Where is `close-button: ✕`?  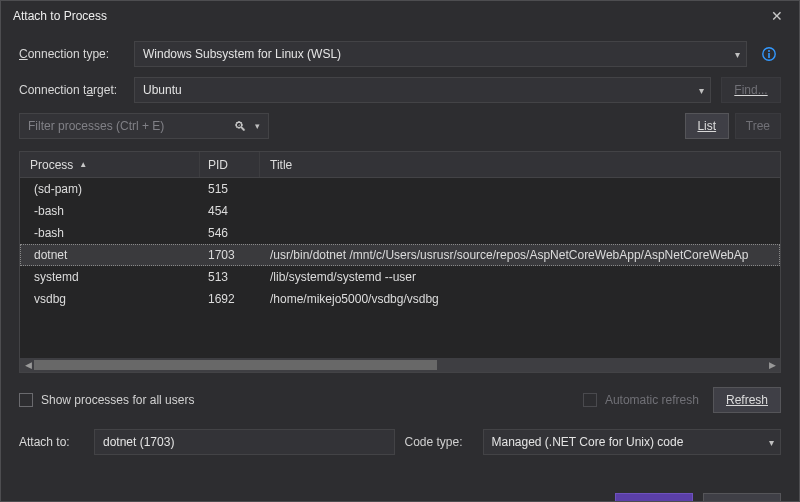
close-button: ✕ is located at coordinates (777, 16).